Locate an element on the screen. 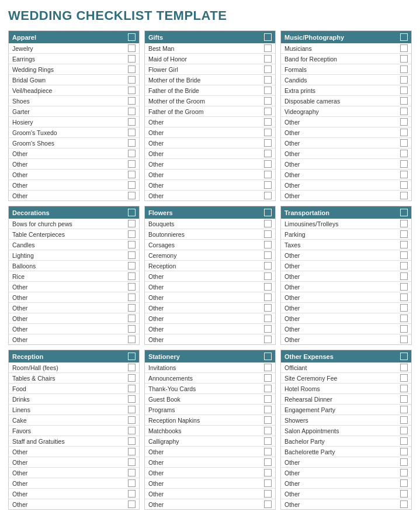  section-checkbox-reception is located at coordinates (132, 357).